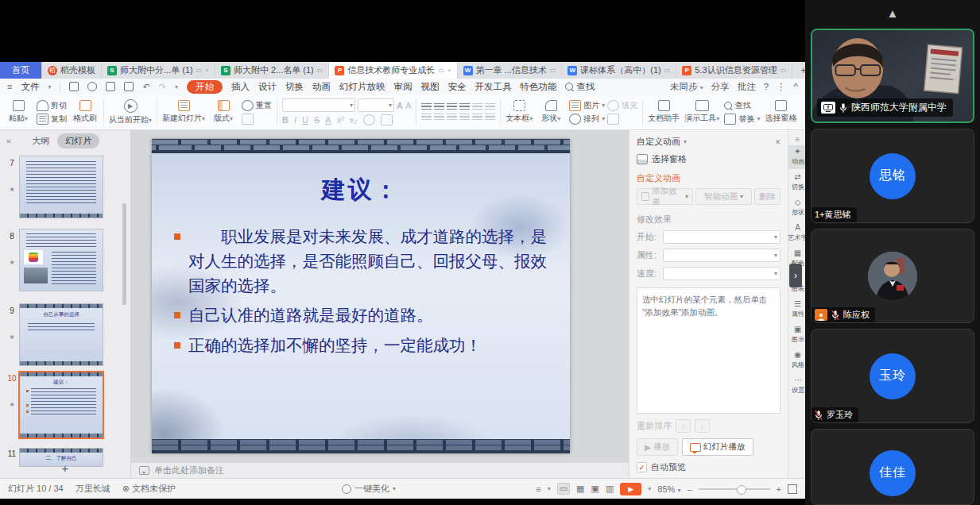 This screenshot has height=505, width=980. I want to click on replace-button: 替换▾, so click(742, 119).